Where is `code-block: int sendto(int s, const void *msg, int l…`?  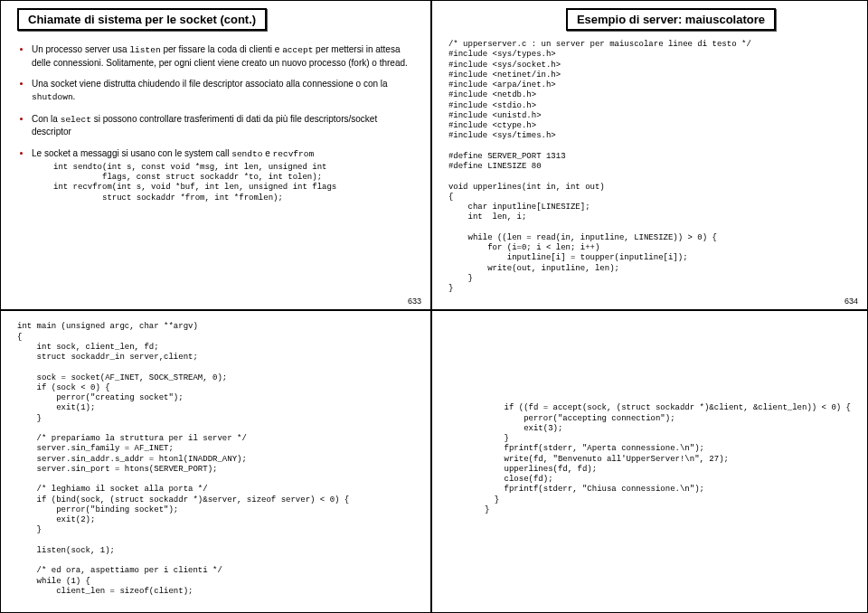
code-block: int sendto(int s, const void *msg, int l… is located at coordinates (233, 183).